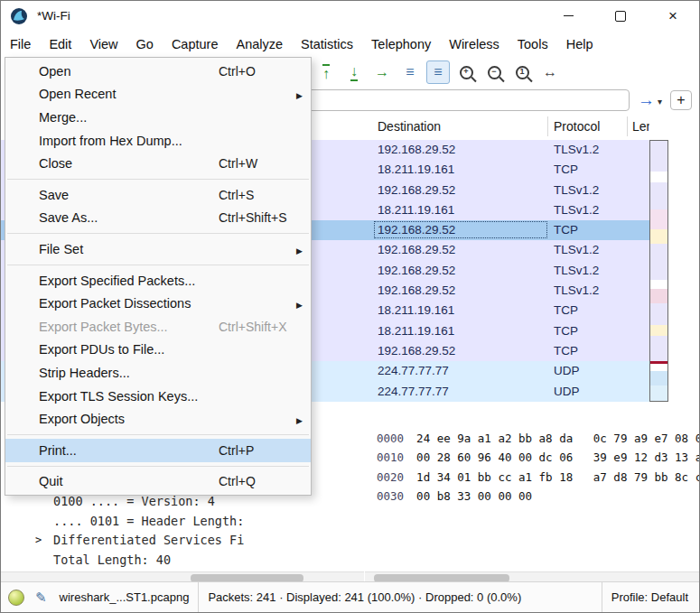 This screenshot has width=700, height=613. I want to click on menubar-item-tools: Tools, so click(533, 44).